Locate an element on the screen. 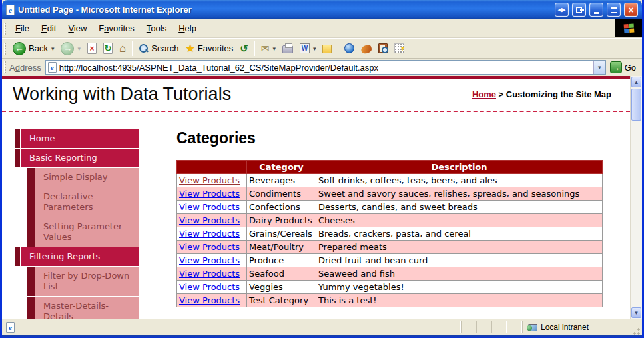 The width and height of the screenshot is (644, 338). table-row: View Products Grains/Cereals Breads, cra… is located at coordinates (390, 234).